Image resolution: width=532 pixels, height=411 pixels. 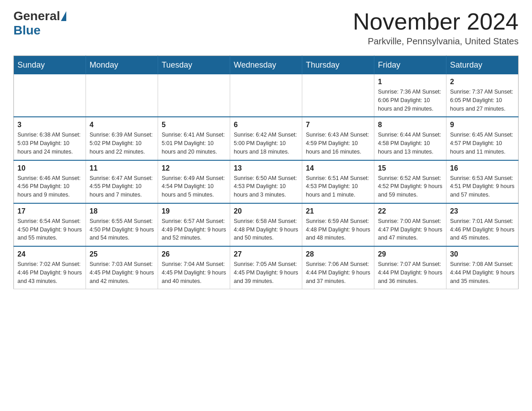 I want to click on day-info: Sunrise: 6:50 AM Sunset: 4:53 PM Dayligh…, so click(x=266, y=187).